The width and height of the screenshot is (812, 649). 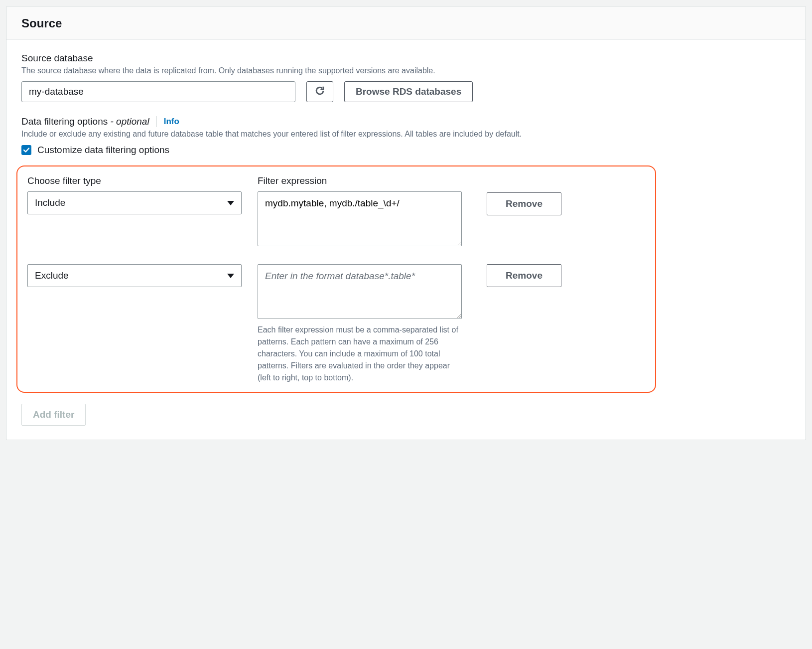 What do you see at coordinates (524, 204) in the screenshot?
I see `remove-filter-button-0: Remove` at bounding box center [524, 204].